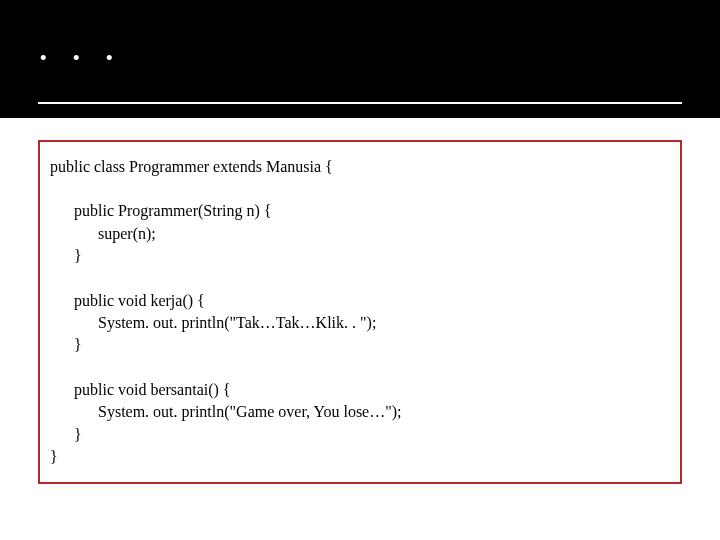 This screenshot has height=540, width=720. I want to click on slide-title: . . ., so click(360, 46).